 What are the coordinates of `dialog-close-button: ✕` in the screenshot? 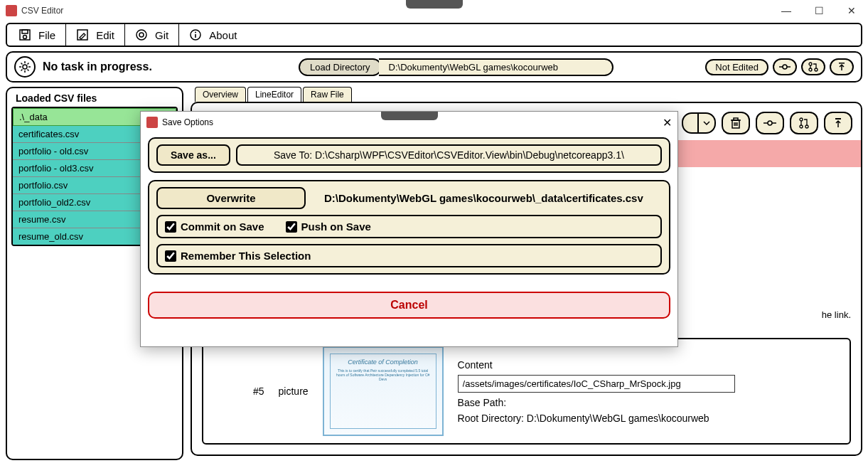 It's located at (667, 122).